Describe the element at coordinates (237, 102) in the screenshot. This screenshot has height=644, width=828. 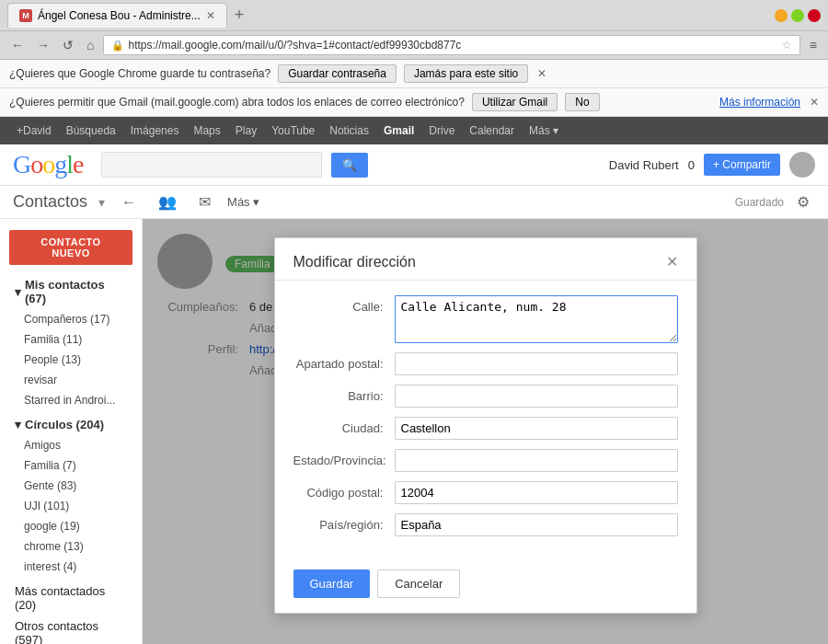
I see `gmail-handler-text: ¿Quieres permitir que Gmail (mail.google…` at that location.